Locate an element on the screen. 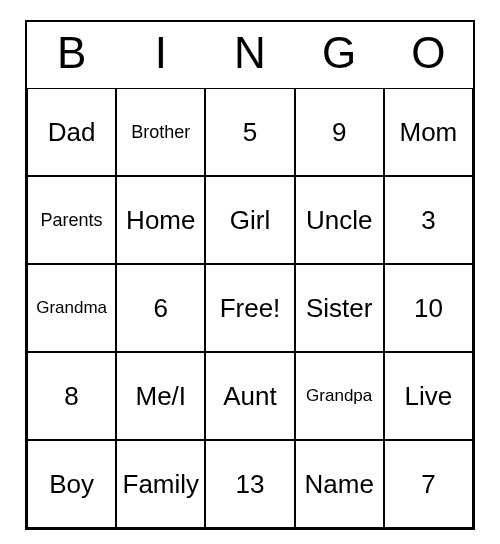 The height and width of the screenshot is (544, 500). bingo-cell-text: Uncle is located at coordinates (339, 220).